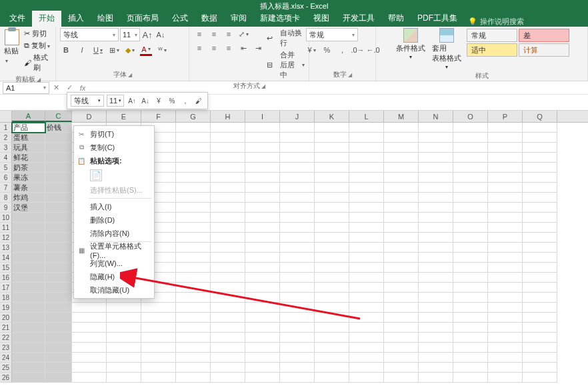 Image resolution: width=588 pixels, height=388 pixels. I want to click on mini-font-size: 11▾, so click(115, 101).